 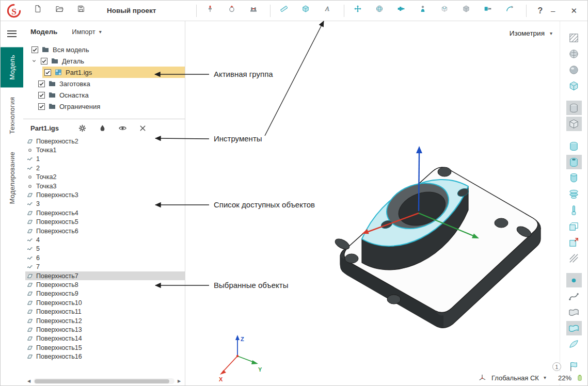 What do you see at coordinates (105, 285) in the screenshot?
I see `object-list-item: Поверхность8` at bounding box center [105, 285].